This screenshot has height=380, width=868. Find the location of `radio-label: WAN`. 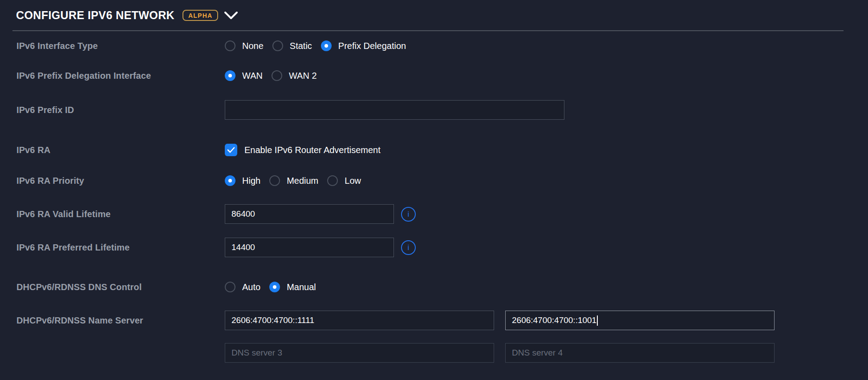

radio-label: WAN is located at coordinates (252, 76).